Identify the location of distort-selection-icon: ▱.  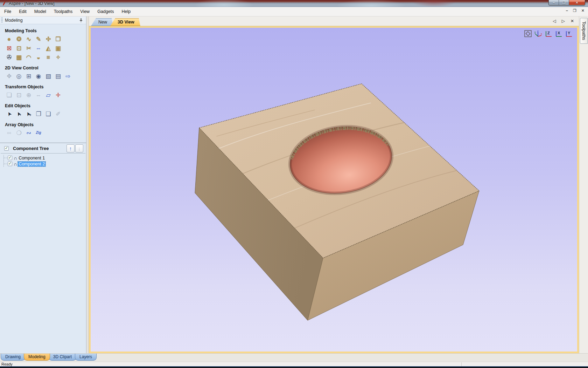
(48, 95).